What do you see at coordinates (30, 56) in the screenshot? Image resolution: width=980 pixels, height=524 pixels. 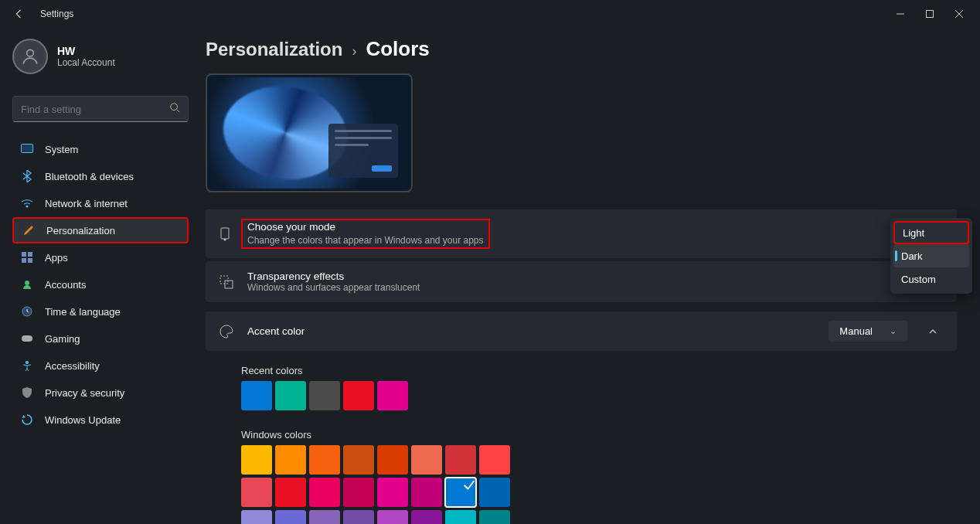 I see `avatar` at bounding box center [30, 56].